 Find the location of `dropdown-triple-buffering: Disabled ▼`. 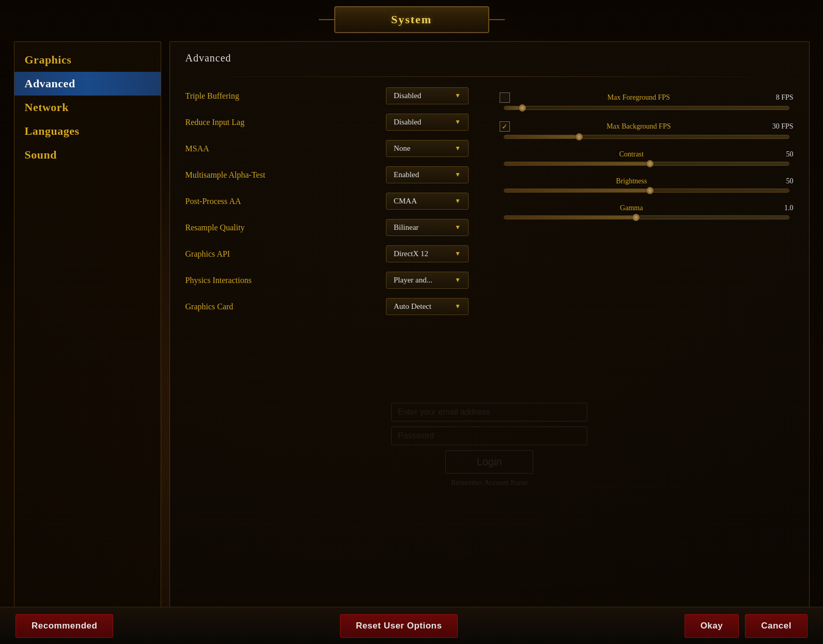

dropdown-triple-buffering: Disabled ▼ is located at coordinates (427, 96).